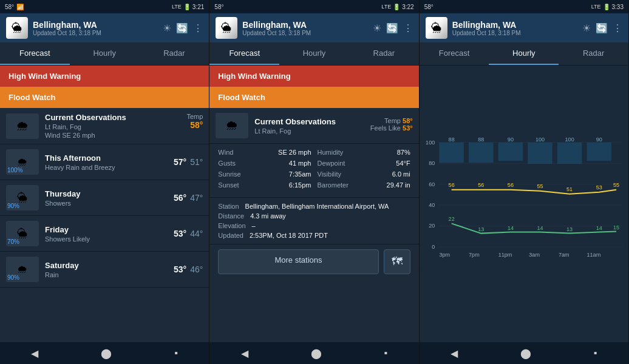  What do you see at coordinates (314, 353) in the screenshot?
I see `nav-bar-2: ◀ ⬤ ▪` at bounding box center [314, 353].